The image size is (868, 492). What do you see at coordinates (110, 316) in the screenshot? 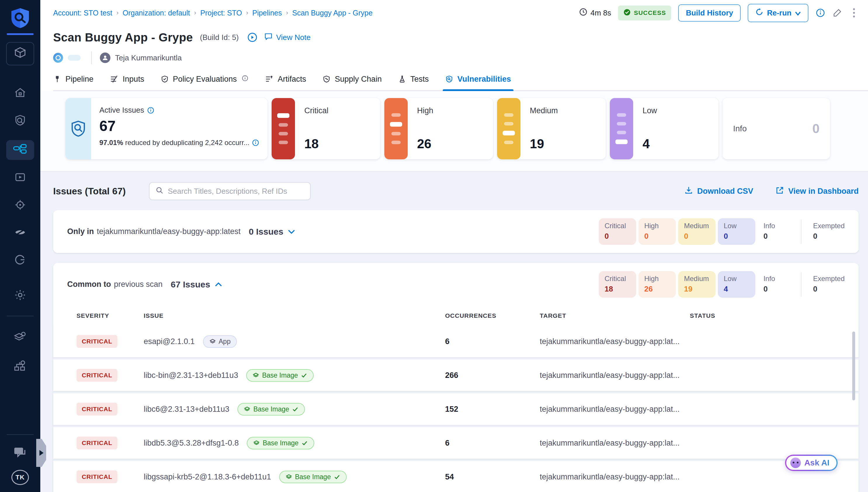
I see `column-severity: SEVERITY` at bounding box center [110, 316].